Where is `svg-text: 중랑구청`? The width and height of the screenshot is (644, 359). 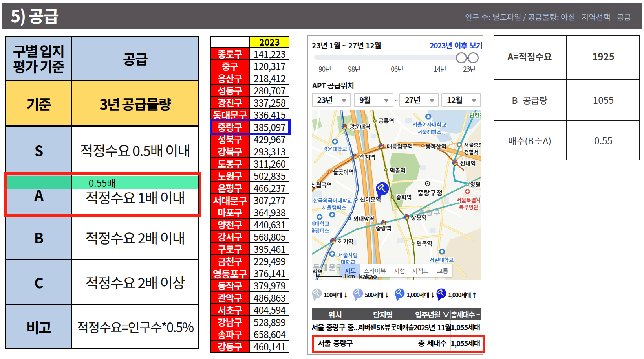
svg-text: 중랑구청 is located at coordinates (430, 193).